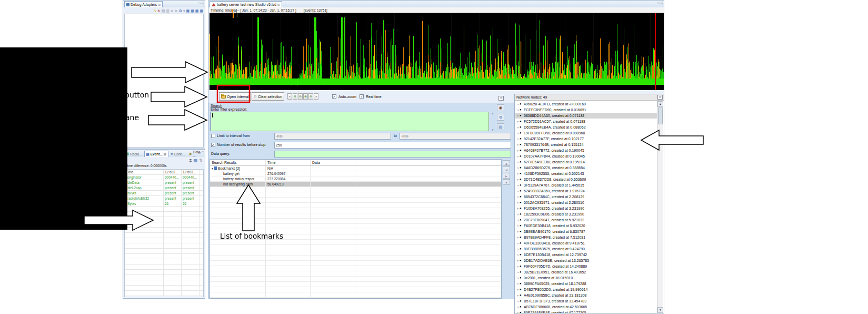  What do you see at coordinates (586, 144) in the screenshot?
I see `network-node-row: >●78709331764B, created at 0.155124` at bounding box center [586, 144].